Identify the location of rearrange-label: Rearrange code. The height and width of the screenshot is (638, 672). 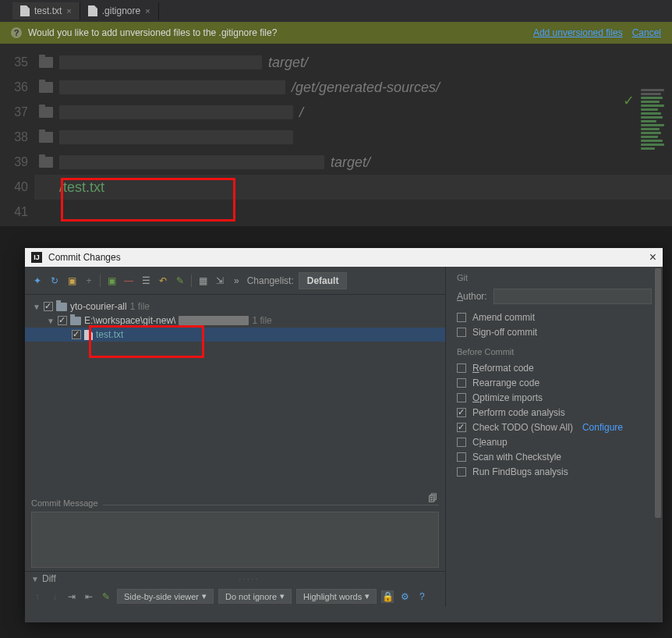
(506, 383).